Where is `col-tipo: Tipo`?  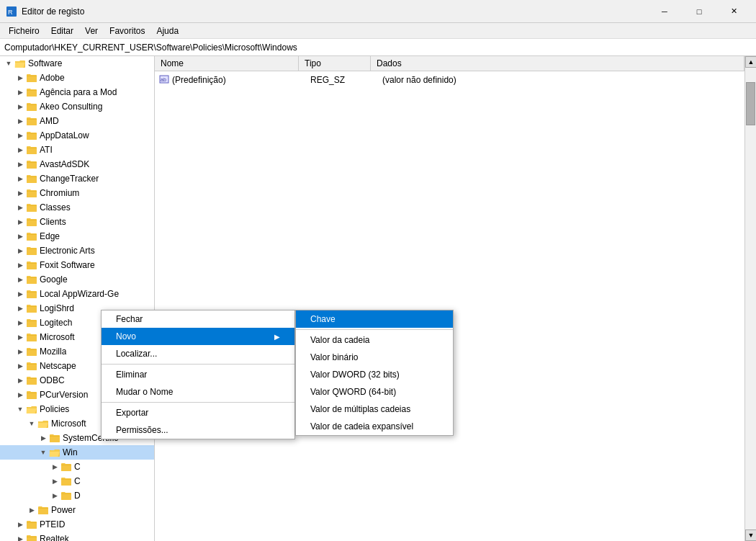 col-tipo: Tipo is located at coordinates (335, 63).